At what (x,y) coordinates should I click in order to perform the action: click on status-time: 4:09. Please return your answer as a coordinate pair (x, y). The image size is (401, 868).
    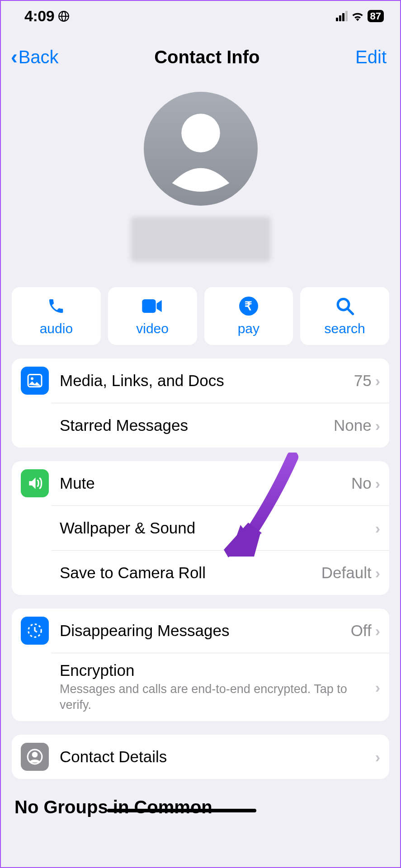
    Looking at the image, I should click on (39, 16).